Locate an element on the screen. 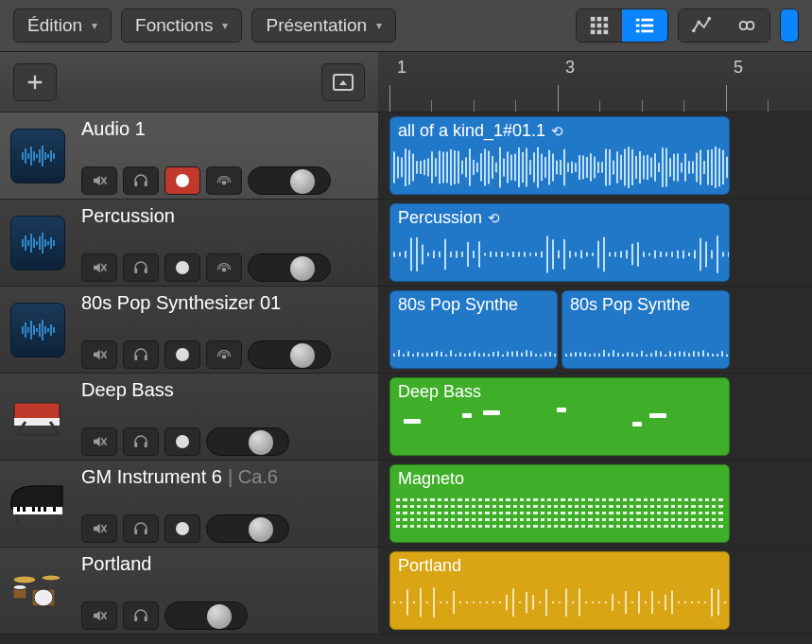 This screenshot has height=644, width=812. region-row: 80s Pop Synthe80s Pop Synthe is located at coordinates (596, 330).